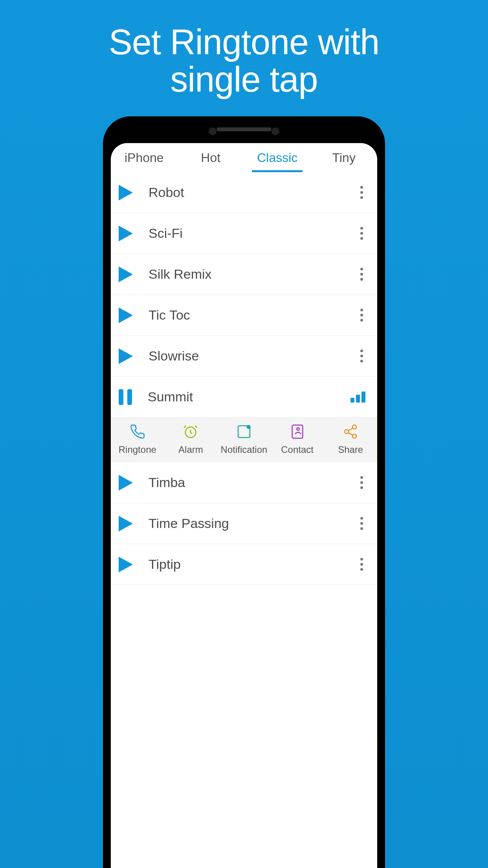 This screenshot has width=488, height=868. I want to click on list-item: Tic Toc, so click(244, 315).